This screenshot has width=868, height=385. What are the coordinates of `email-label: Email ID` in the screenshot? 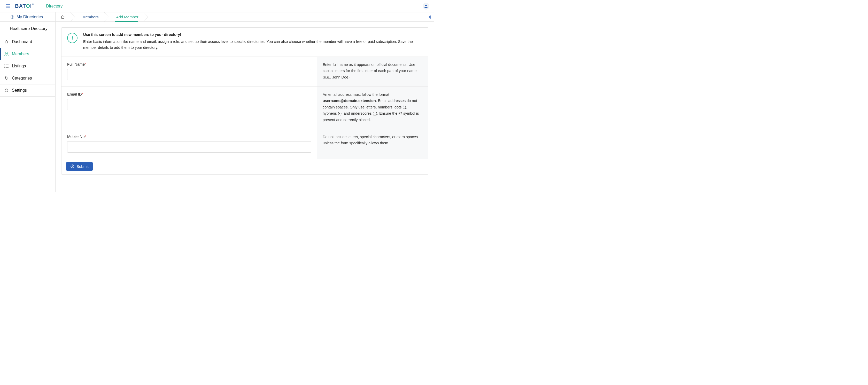 It's located at (74, 94).